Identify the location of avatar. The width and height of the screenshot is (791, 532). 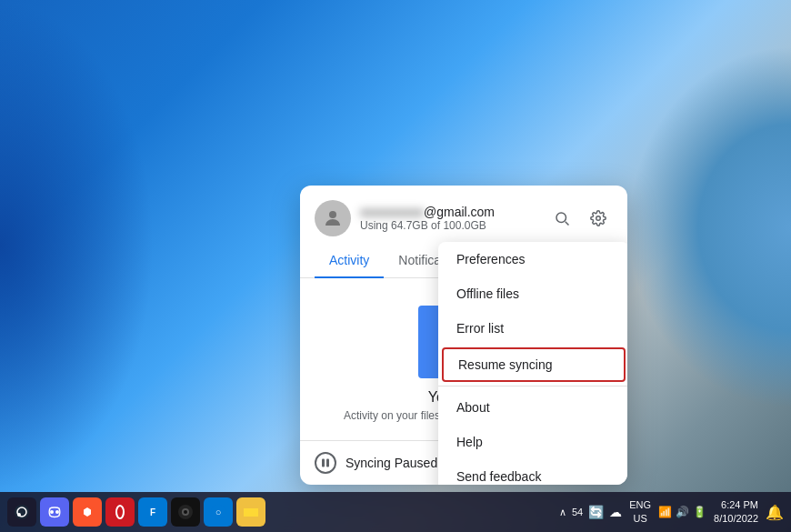
(333, 218).